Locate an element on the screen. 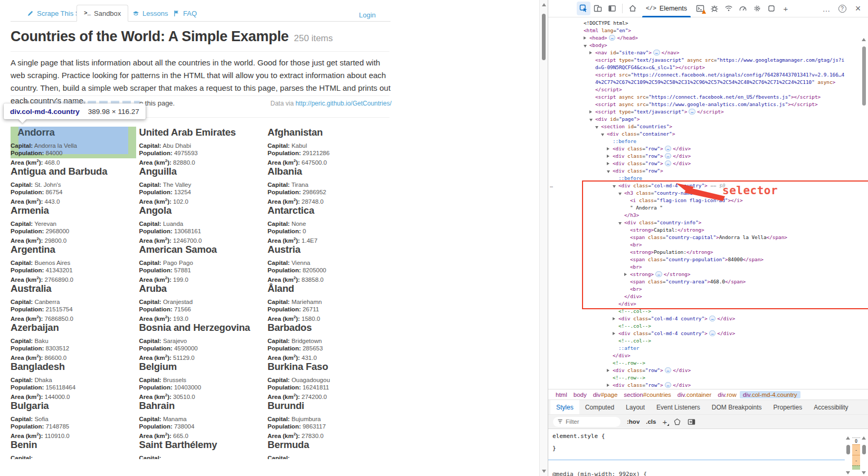 This screenshot has height=476, width=868. dom-tree-line: <script type="text/javascript" async src… is located at coordinates (708, 60).